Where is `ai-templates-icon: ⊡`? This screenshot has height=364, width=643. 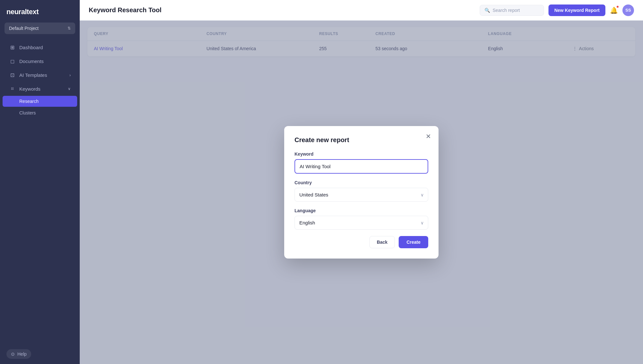
ai-templates-icon: ⊡ is located at coordinates (12, 75).